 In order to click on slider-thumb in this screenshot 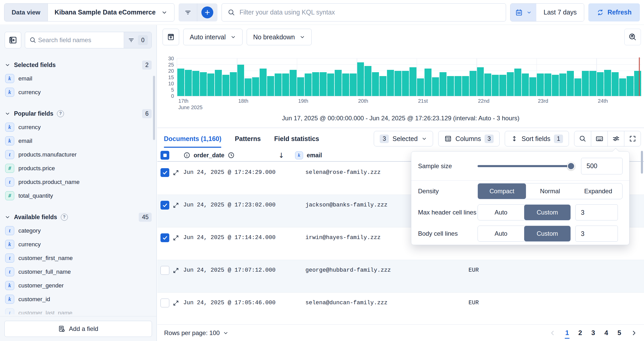, I will do `click(571, 166)`.